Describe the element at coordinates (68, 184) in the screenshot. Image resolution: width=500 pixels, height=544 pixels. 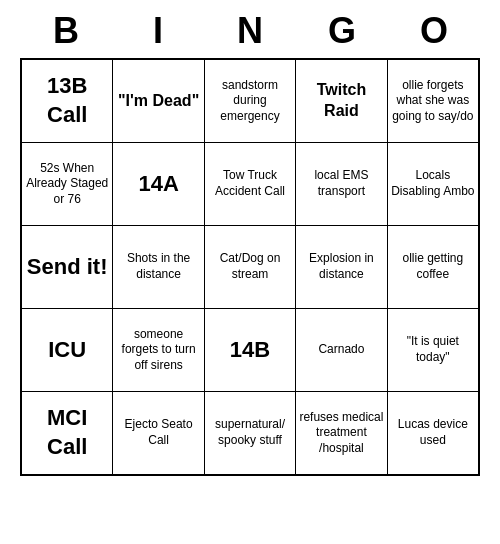
I see `cell-1-0: 52s When Already Staged or 76` at that location.